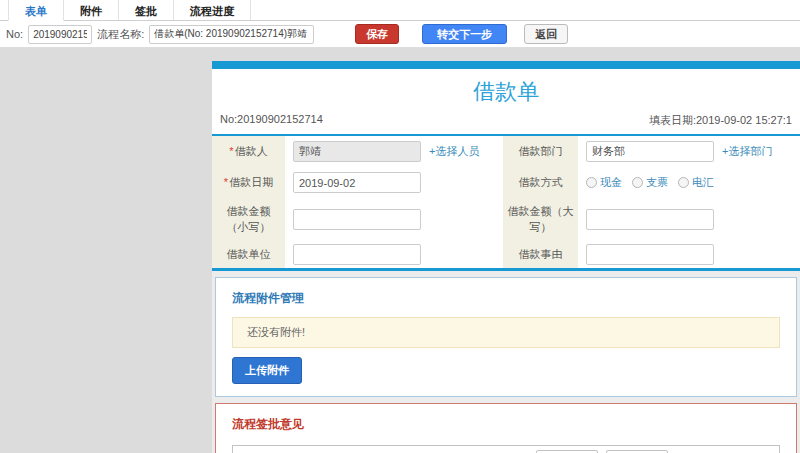 Image resolution: width=800 pixels, height=453 pixels. I want to click on amount-lower-input, so click(357, 220).